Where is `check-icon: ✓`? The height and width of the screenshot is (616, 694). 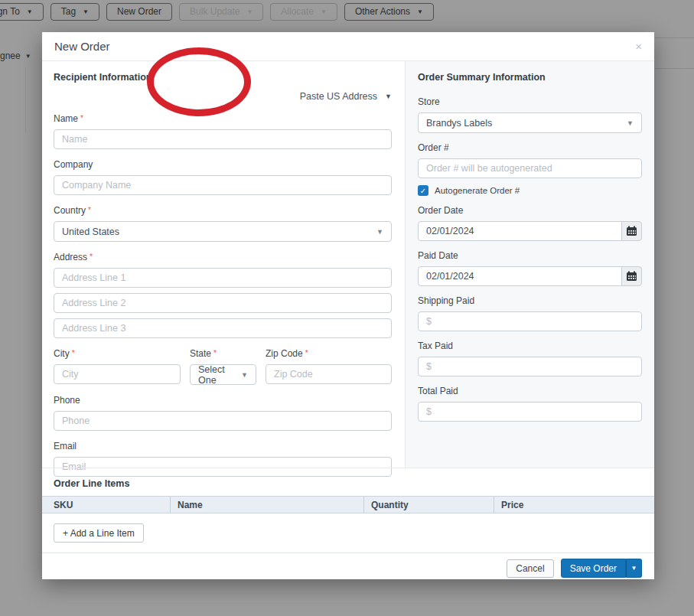
check-icon: ✓ is located at coordinates (423, 191).